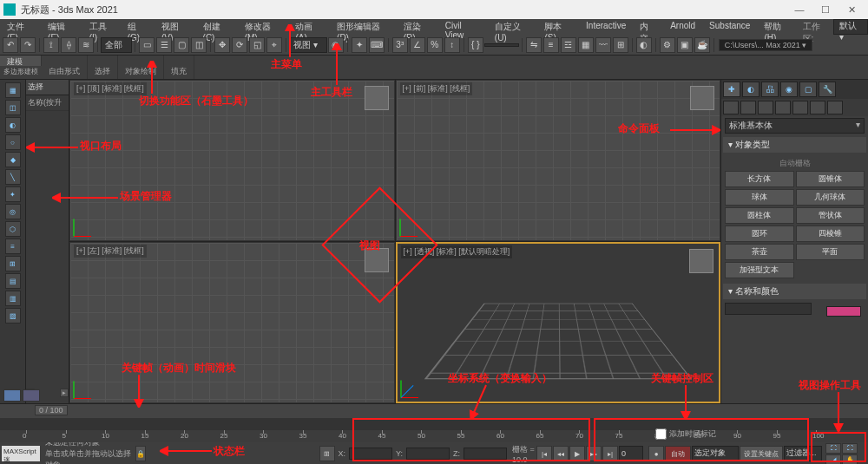  What do you see at coordinates (437, 88) in the screenshot?
I see `viewport-label: [+] [前] [标准] [线框]` at bounding box center [437, 88].